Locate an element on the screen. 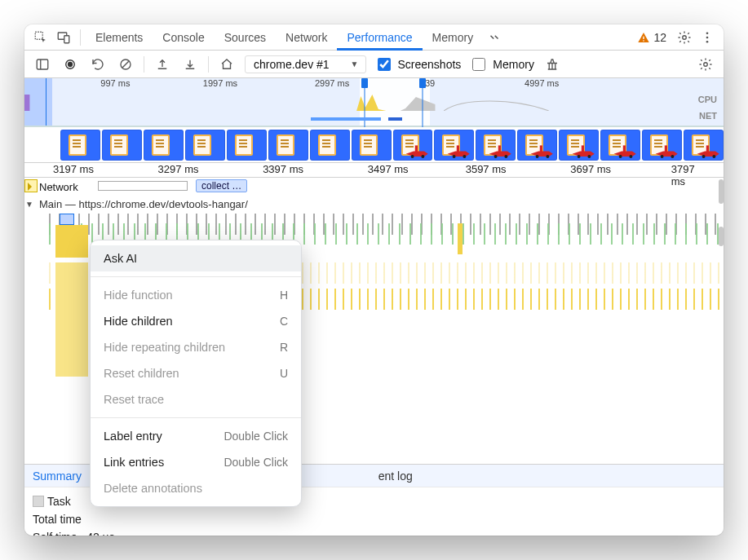 The width and height of the screenshot is (748, 560). overview-range-end is located at coordinates (423, 83).